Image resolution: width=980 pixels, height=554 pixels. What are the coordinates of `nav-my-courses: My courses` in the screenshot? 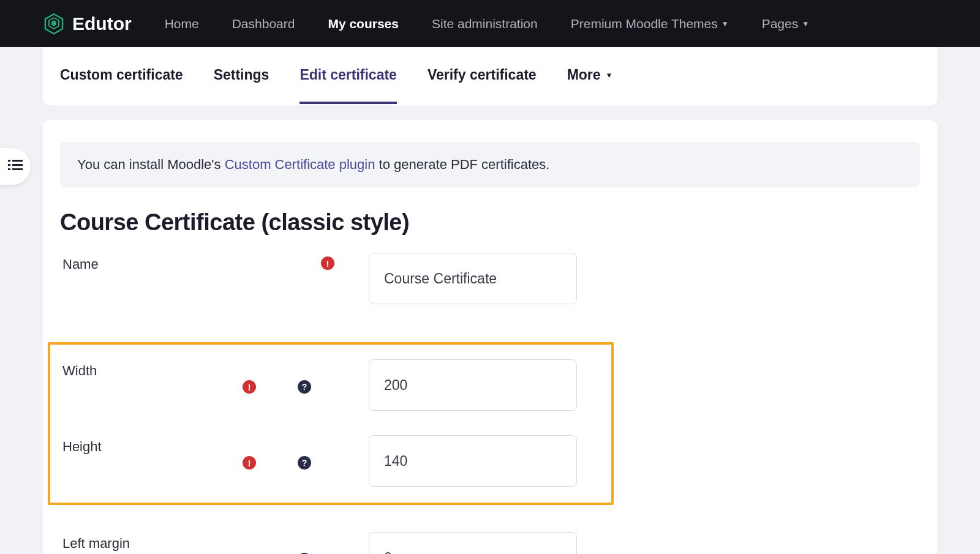 It's located at (363, 24).